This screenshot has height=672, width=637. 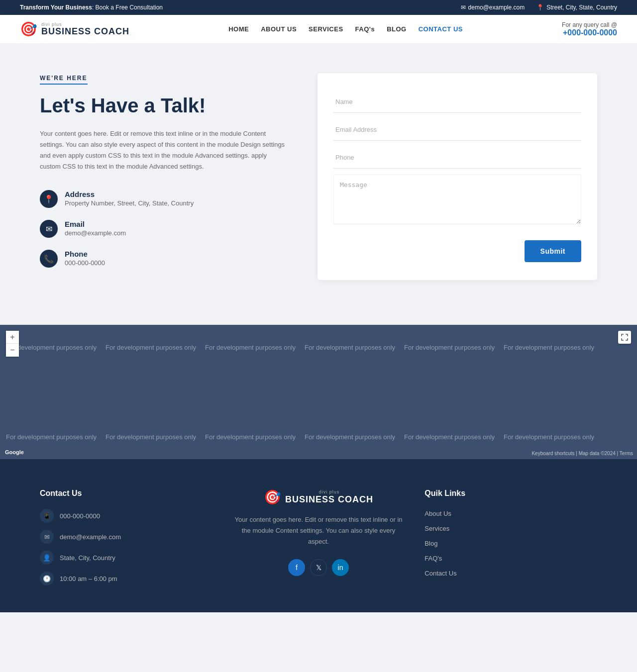 I want to click on nav-home: HOME, so click(x=239, y=29).